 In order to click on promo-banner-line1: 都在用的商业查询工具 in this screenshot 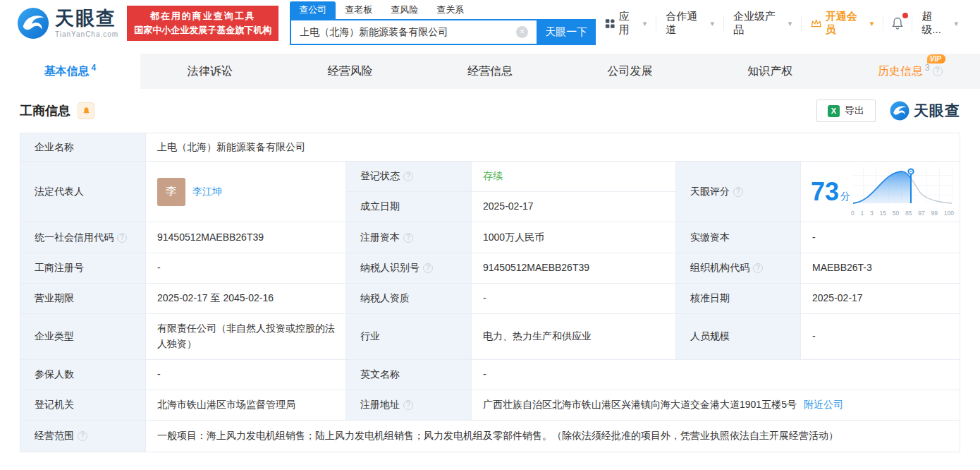, I will do `click(203, 16)`.